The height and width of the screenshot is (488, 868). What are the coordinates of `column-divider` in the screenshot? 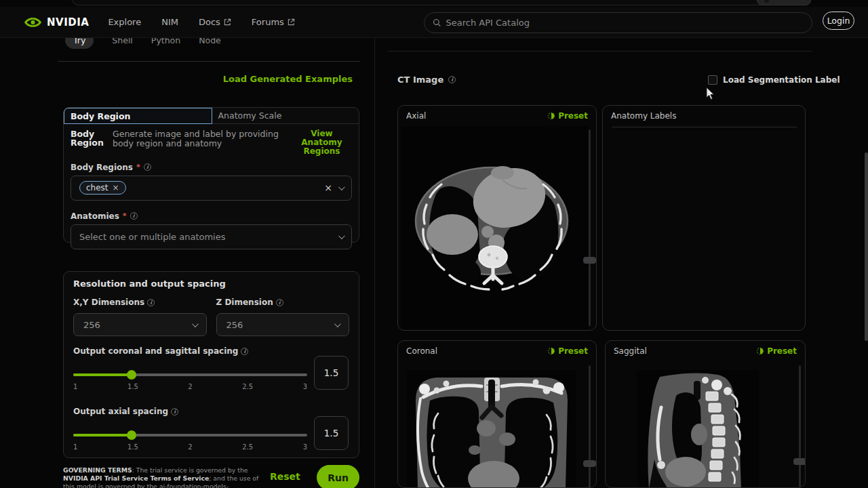 It's located at (374, 263).